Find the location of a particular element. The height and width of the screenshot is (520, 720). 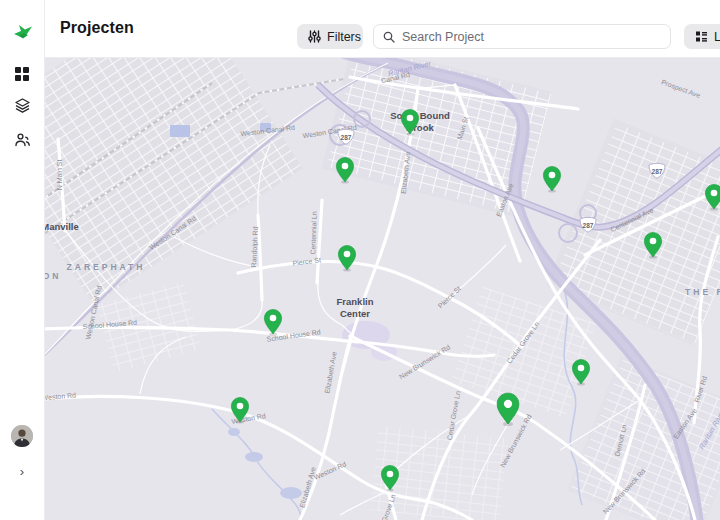

sliders-icon is located at coordinates (314, 36).